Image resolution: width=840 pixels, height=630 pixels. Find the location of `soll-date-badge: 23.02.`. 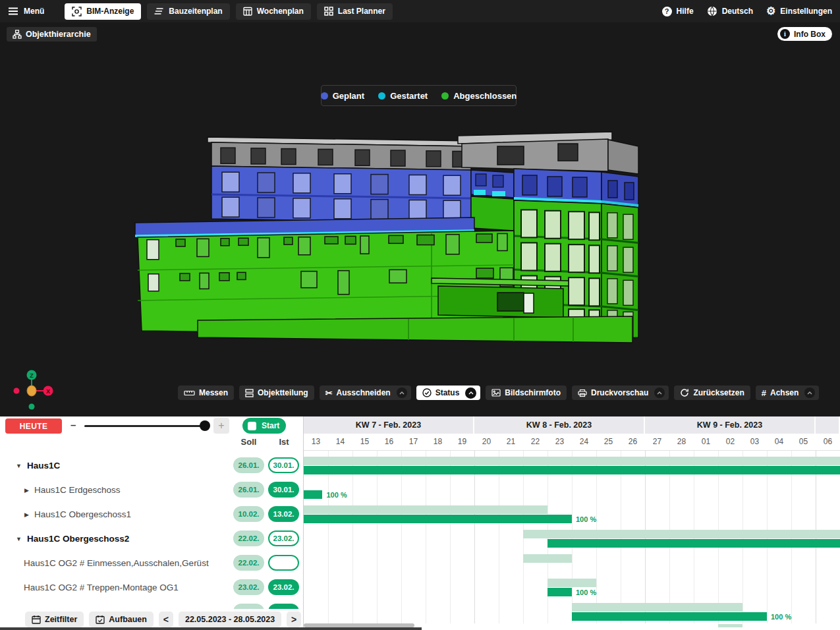

soll-date-badge: 23.02. is located at coordinates (249, 587).